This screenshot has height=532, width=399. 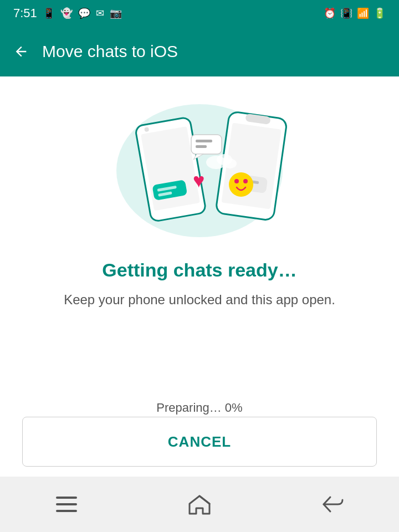 What do you see at coordinates (200, 442) in the screenshot?
I see `cancel-button-label: CANCEL` at bounding box center [200, 442].